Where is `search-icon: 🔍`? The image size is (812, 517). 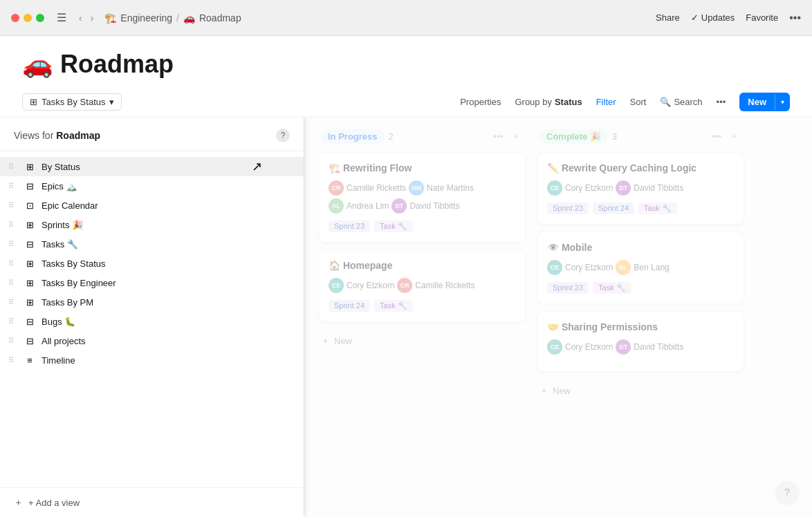
search-icon: 🔍 is located at coordinates (665, 102).